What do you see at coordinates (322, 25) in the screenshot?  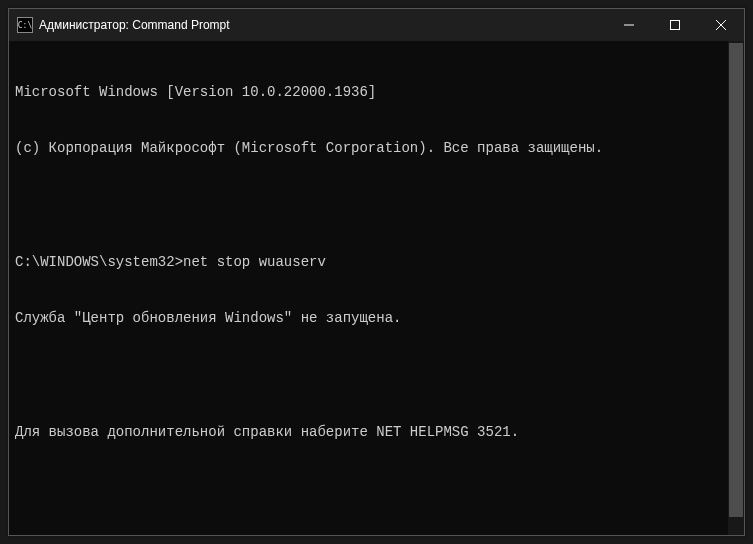 I see `window-title: Администратор: Command Prompt` at bounding box center [322, 25].